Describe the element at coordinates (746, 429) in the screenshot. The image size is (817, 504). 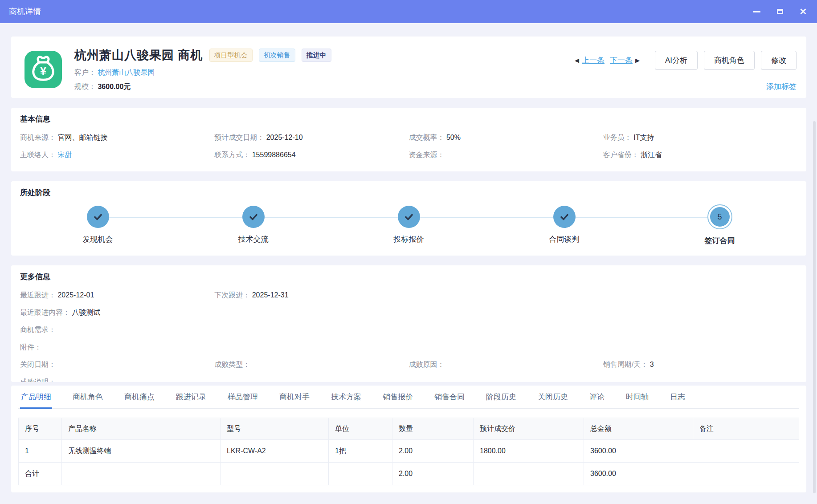
I see `col-remark: 备注` at that location.